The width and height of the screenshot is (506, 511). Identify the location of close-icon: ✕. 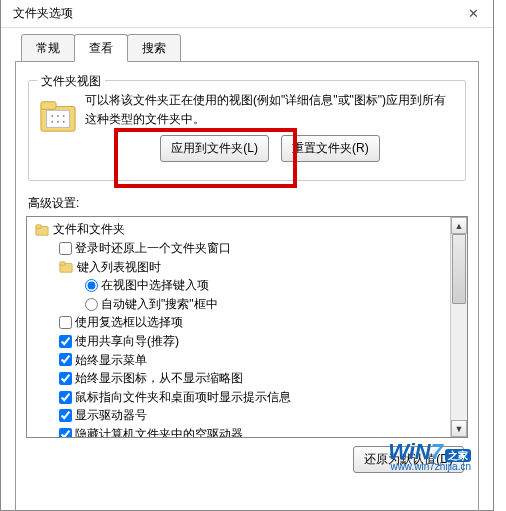
(474, 14).